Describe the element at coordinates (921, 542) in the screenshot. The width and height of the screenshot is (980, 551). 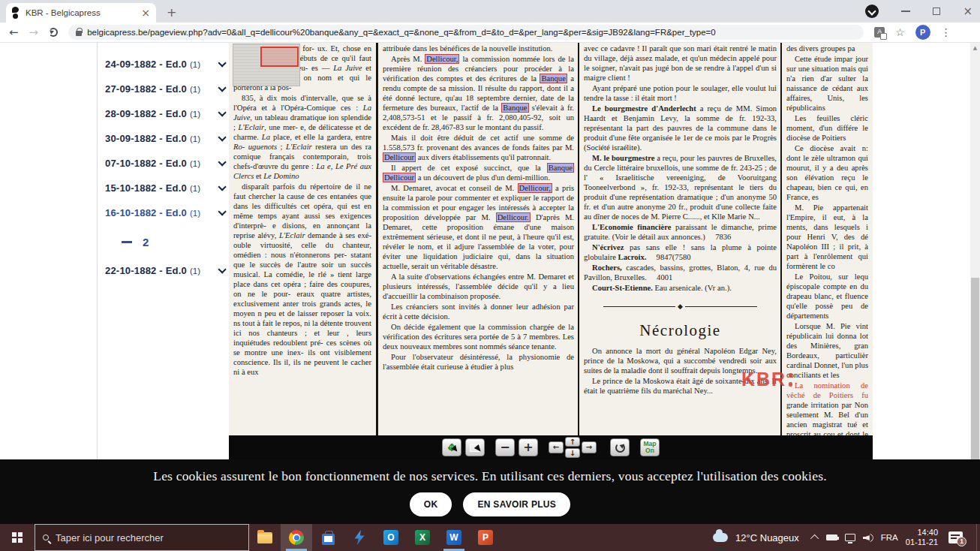
I see `clock-date: 01-11-21` at that location.